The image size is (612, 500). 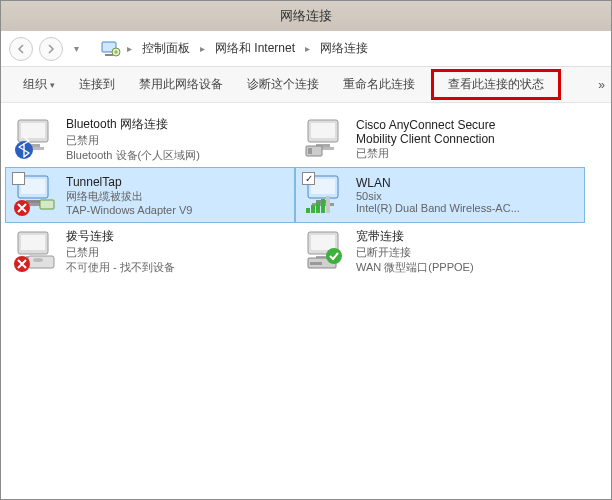 I want to click on selection-checkbox: ✓, so click(x=308, y=178).